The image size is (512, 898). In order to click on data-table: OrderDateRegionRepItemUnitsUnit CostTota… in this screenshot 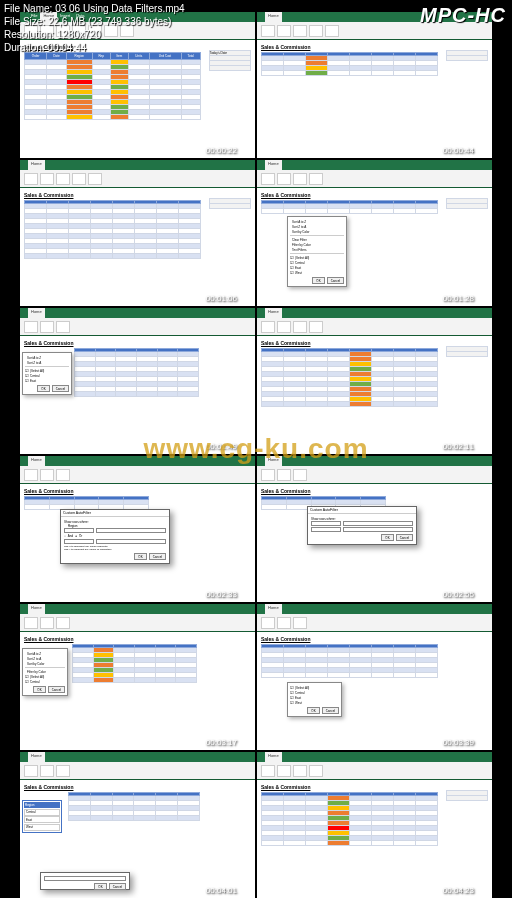, I will do `click(112, 86)`.